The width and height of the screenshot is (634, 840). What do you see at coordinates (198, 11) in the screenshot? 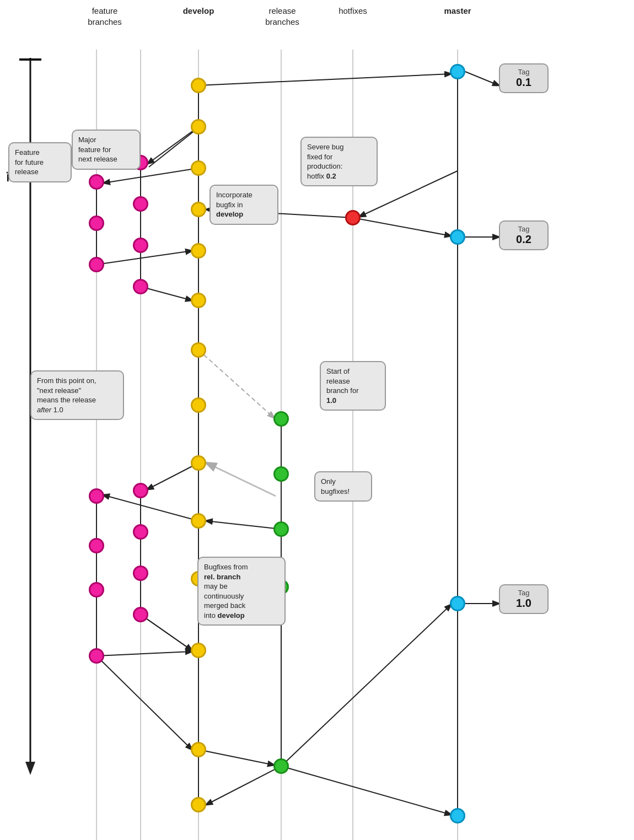
I see `develop-header: develop` at bounding box center [198, 11].